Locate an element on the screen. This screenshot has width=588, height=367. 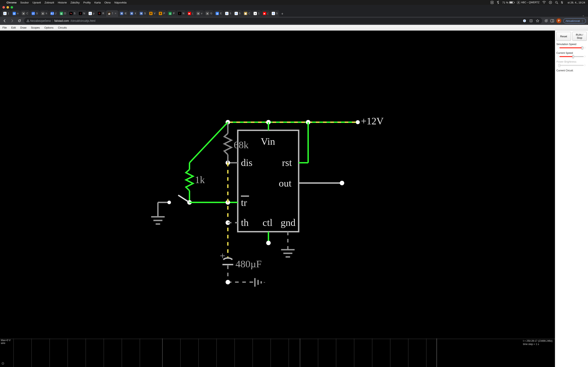
current-speed-slider is located at coordinates (571, 57).